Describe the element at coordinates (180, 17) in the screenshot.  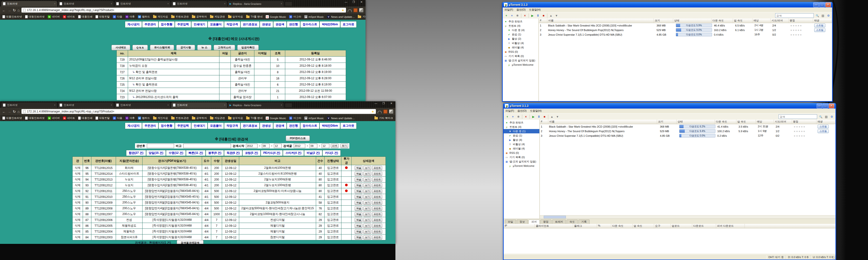
I see `bookmark-item: 토렌트관련` at that location.